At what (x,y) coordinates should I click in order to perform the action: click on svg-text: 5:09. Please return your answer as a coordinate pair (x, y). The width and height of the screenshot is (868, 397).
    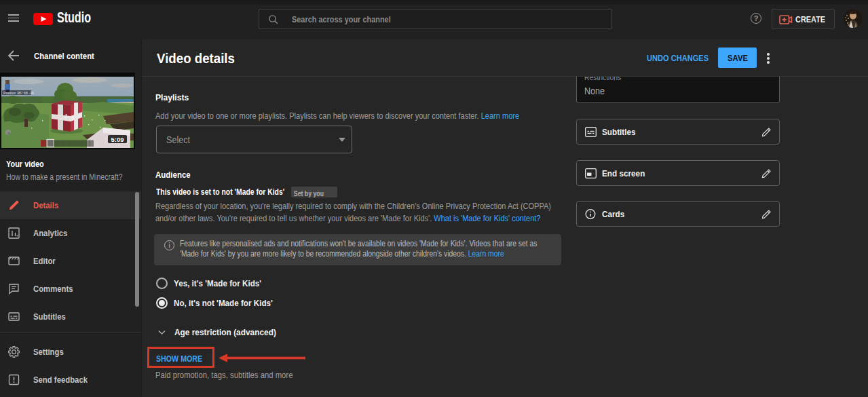
    Looking at the image, I should click on (118, 140).